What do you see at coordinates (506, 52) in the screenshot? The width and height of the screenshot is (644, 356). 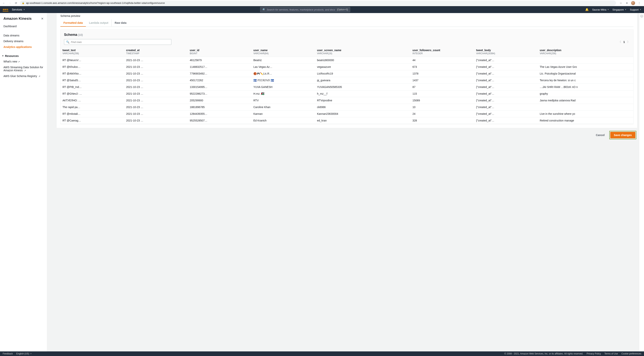 I see `column-header: tweet_bodyVARCHAR(16384)` at bounding box center [506, 52].